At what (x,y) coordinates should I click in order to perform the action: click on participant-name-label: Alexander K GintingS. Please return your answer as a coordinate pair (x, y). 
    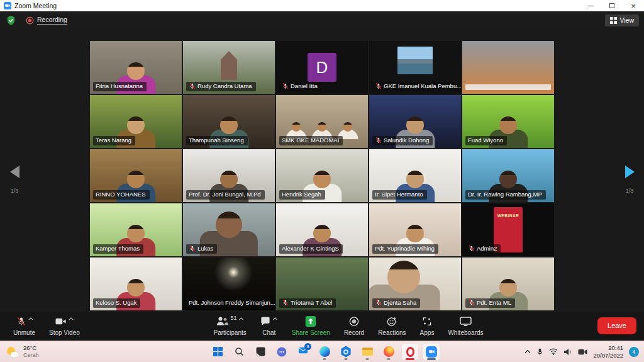
    Looking at the image, I should click on (311, 249).